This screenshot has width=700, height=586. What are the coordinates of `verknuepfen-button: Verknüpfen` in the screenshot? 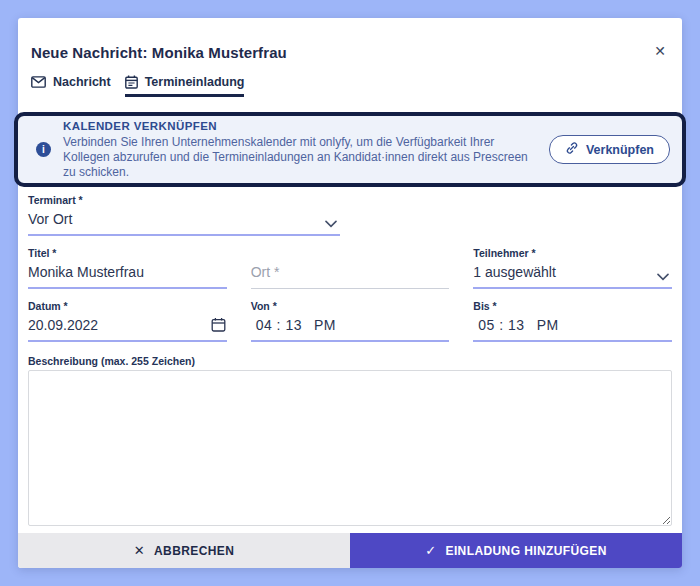 It's located at (610, 150).